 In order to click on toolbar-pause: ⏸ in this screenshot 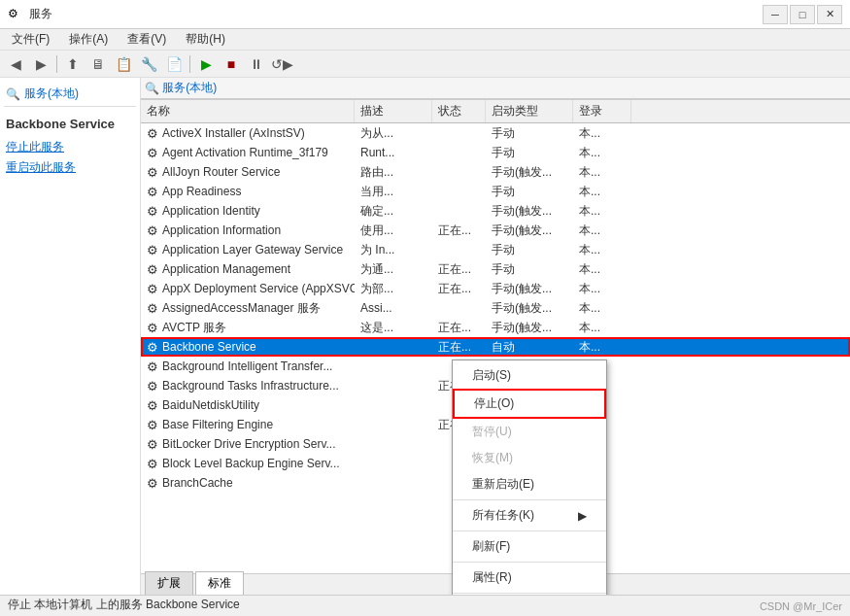, I will do `click(256, 64)`.